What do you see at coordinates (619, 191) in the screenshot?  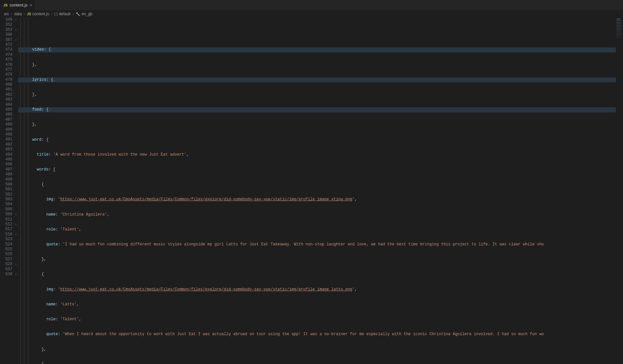 I see `minimap` at bounding box center [619, 191].